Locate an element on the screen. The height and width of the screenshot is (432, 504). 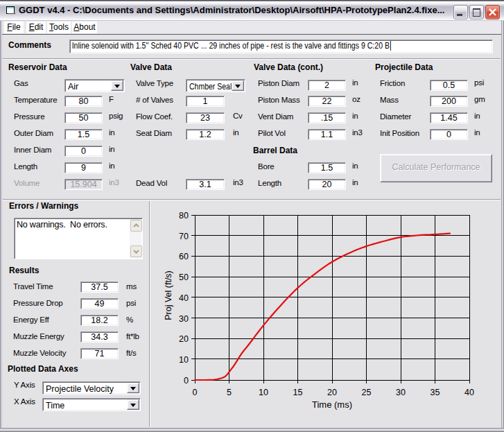
svg-text: Proj Vel (ft/s) is located at coordinates (168, 295).